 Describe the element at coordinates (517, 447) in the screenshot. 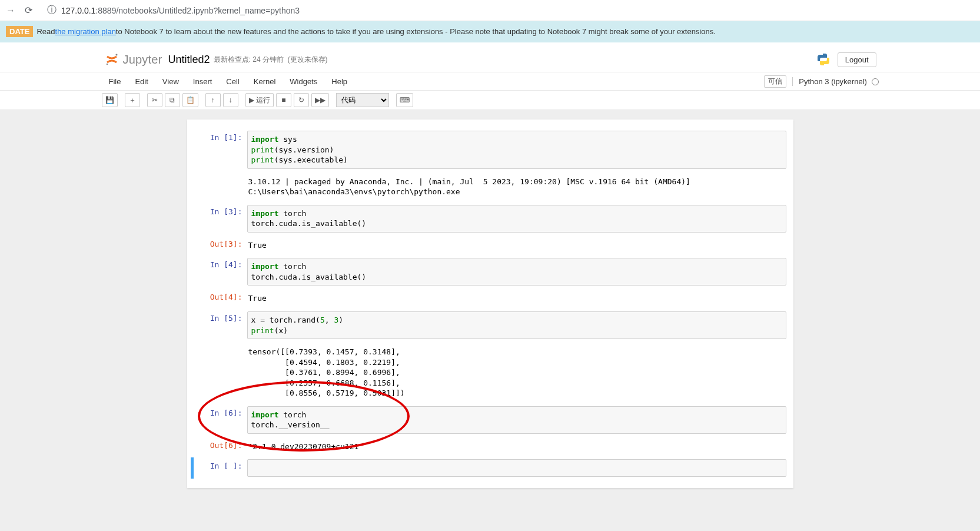

I see `execute-result: '2.1.0.dev20230709+cu121'` at that location.